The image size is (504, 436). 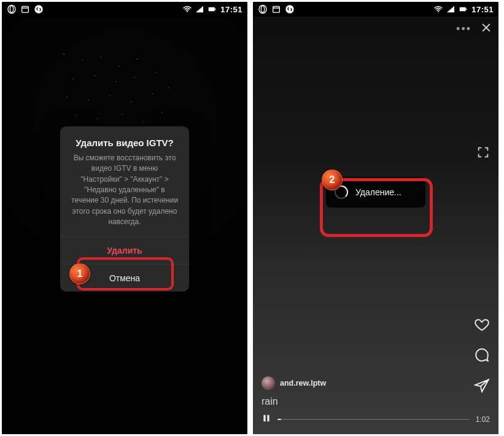 I want to click on toast-text: Удаление..., so click(x=378, y=192).